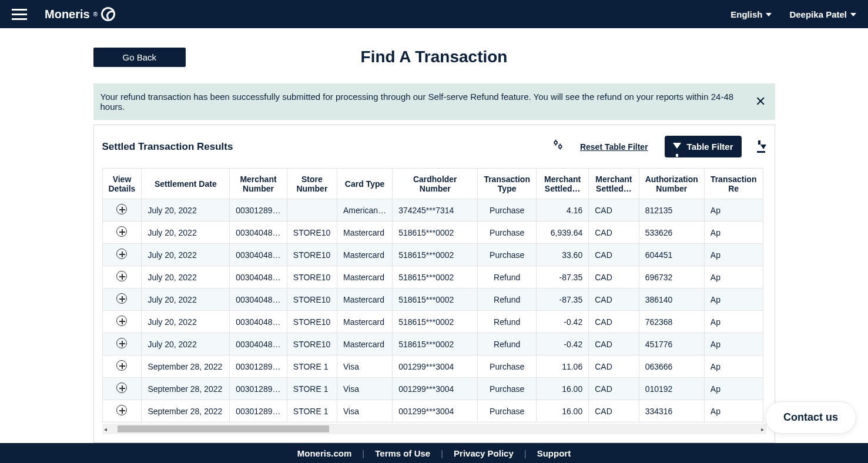 Image resolution: width=868 pixels, height=463 pixels. I want to click on brand-logo: Moneris®, so click(80, 14).